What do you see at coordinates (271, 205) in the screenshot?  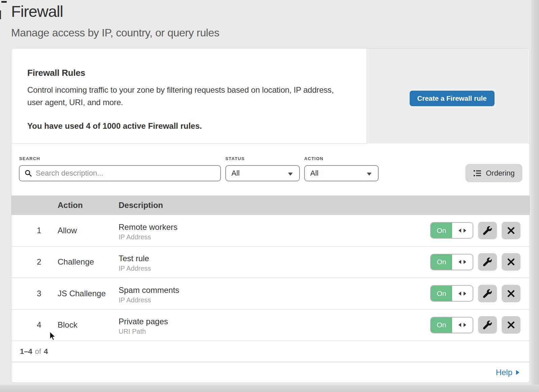 I see `table-header: Action Description` at bounding box center [271, 205].